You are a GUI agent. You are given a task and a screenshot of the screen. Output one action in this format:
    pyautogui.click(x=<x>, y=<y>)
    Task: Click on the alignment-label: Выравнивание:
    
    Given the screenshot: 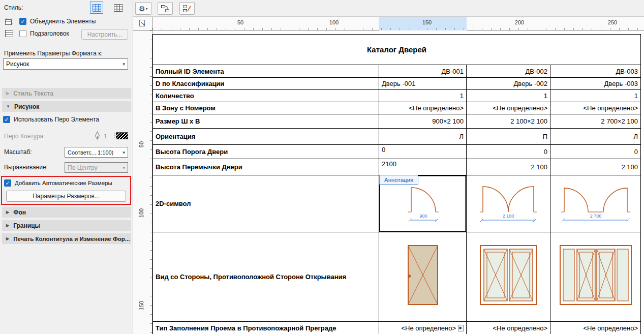 What is the action you would take?
    pyautogui.click(x=26, y=167)
    